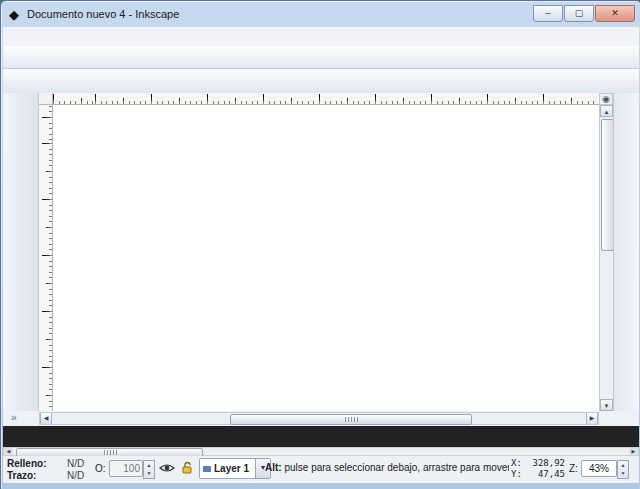 Image resolution: width=640 pixels, height=489 pixels. I want to click on stroke-label: Trazo:, so click(22, 476).